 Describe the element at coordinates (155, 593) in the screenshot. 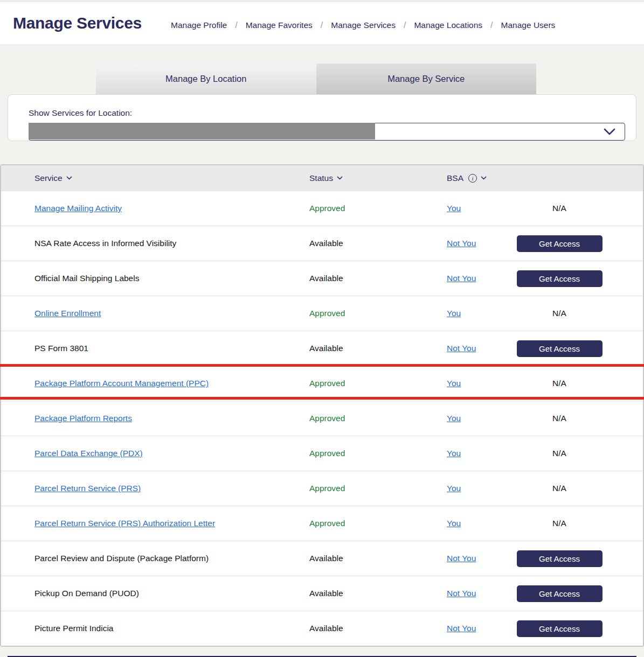

I see `service-cell: Pickup On Demand (PUOD)` at that location.